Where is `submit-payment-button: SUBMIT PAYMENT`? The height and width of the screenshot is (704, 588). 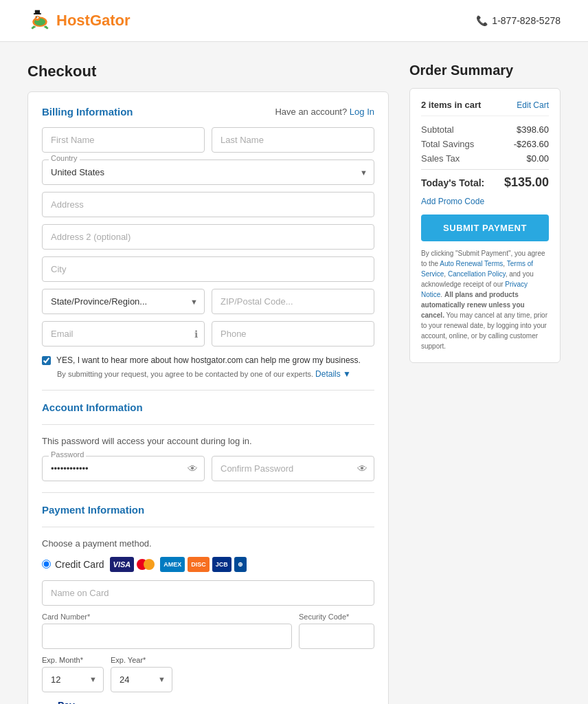
submit-payment-button: SUBMIT PAYMENT is located at coordinates (485, 228).